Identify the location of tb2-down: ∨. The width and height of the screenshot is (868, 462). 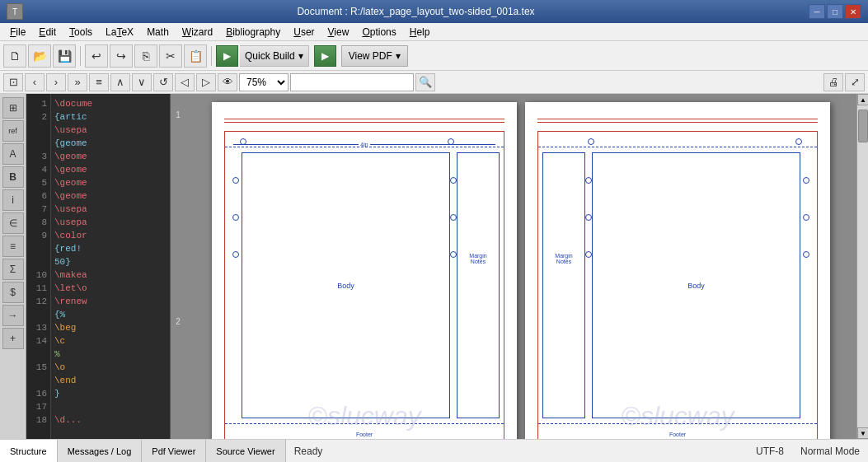
(142, 82).